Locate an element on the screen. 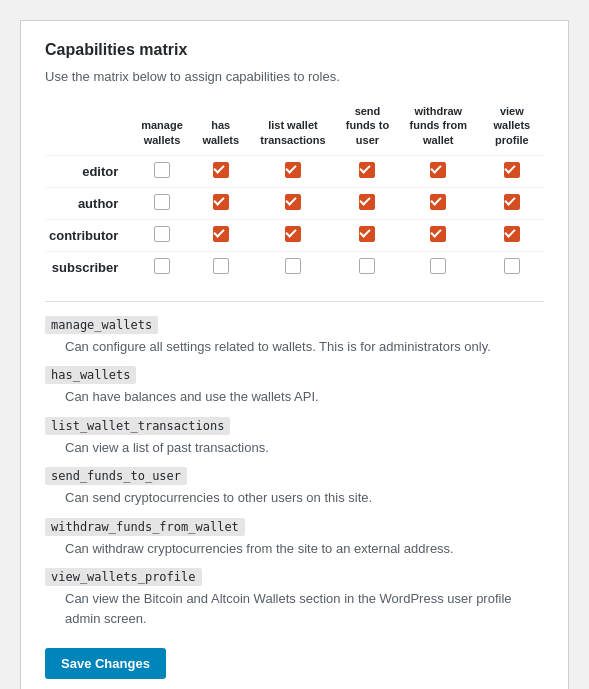  col-header-has_wallets: has wallets is located at coordinates (221, 128).